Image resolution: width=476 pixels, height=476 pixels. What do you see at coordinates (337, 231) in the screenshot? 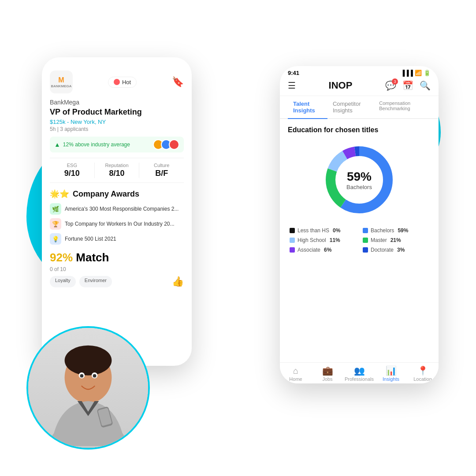
I see `legend-val-less-than-hs: 0%` at bounding box center [337, 231].